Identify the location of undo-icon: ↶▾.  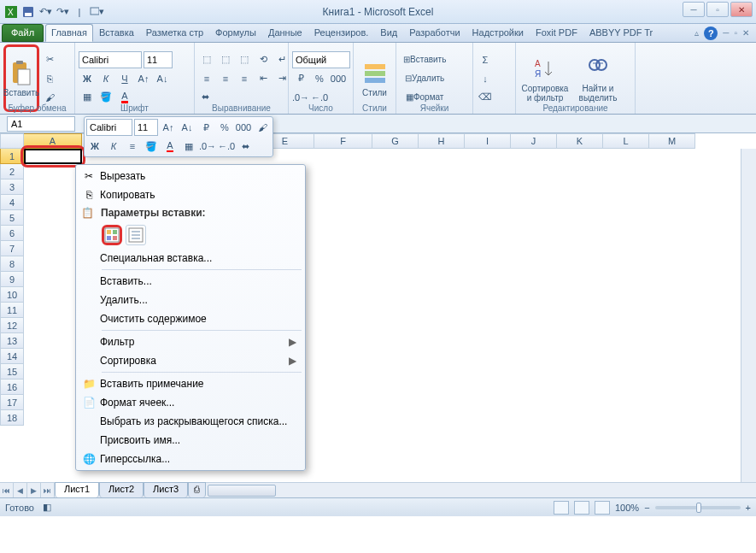
(45, 12).